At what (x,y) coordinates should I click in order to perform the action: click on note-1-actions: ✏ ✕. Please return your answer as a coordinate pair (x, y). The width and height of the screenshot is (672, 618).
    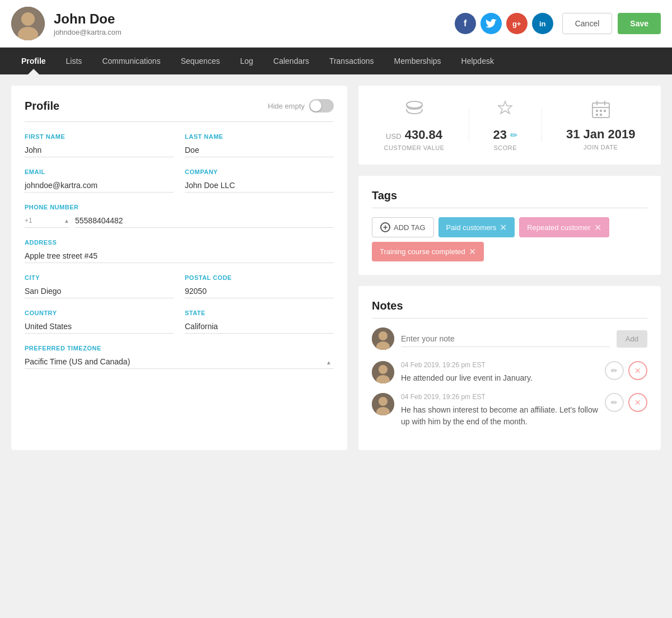
    Looking at the image, I should click on (626, 371).